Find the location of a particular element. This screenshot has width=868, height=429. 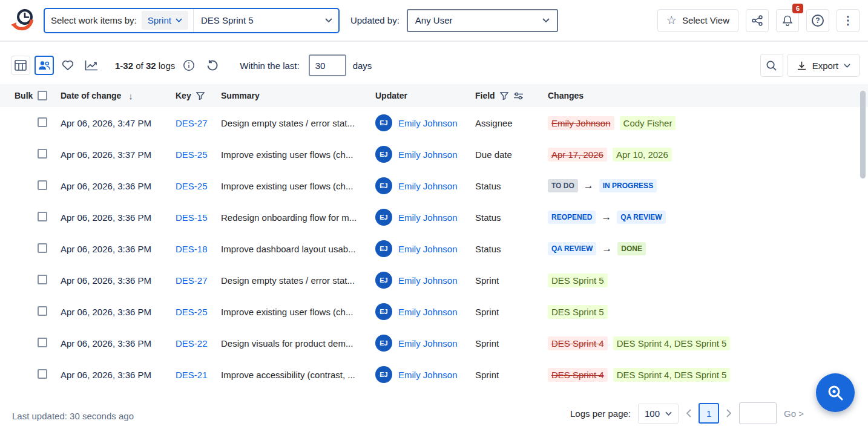

vertical-scrollbar is located at coordinates (863, 134).